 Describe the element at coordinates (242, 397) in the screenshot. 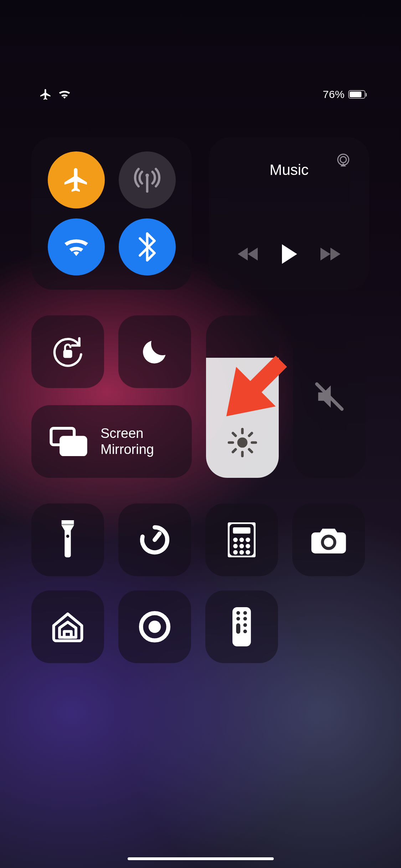

I see `brightness-slider` at that location.